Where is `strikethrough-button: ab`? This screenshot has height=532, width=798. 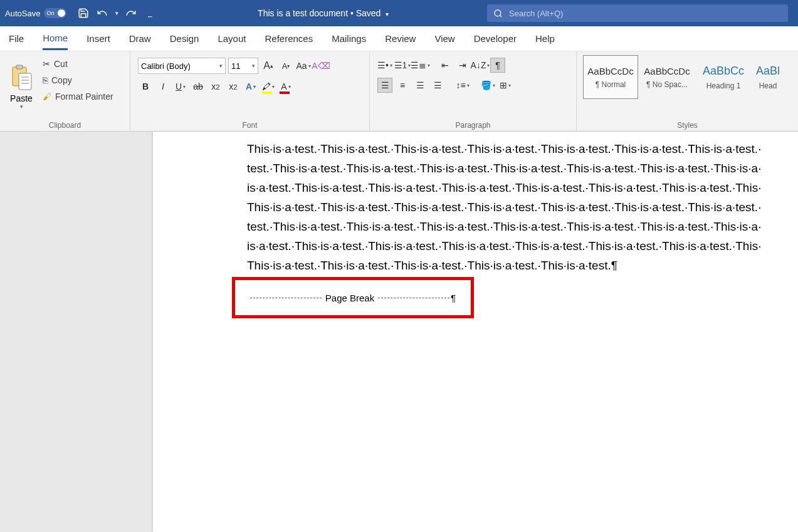
strikethrough-button: ab is located at coordinates (198, 86).